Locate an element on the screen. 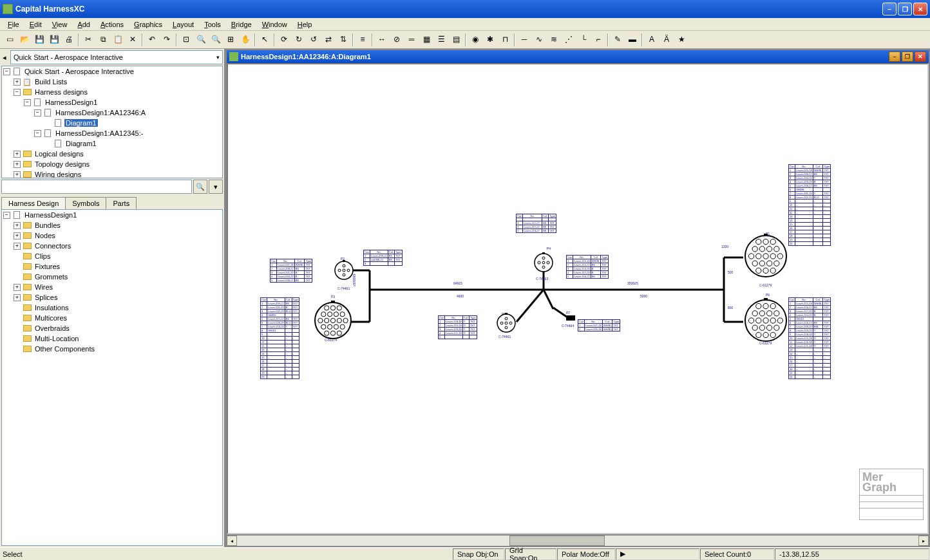  menu-layout: Layout is located at coordinates (183, 24).